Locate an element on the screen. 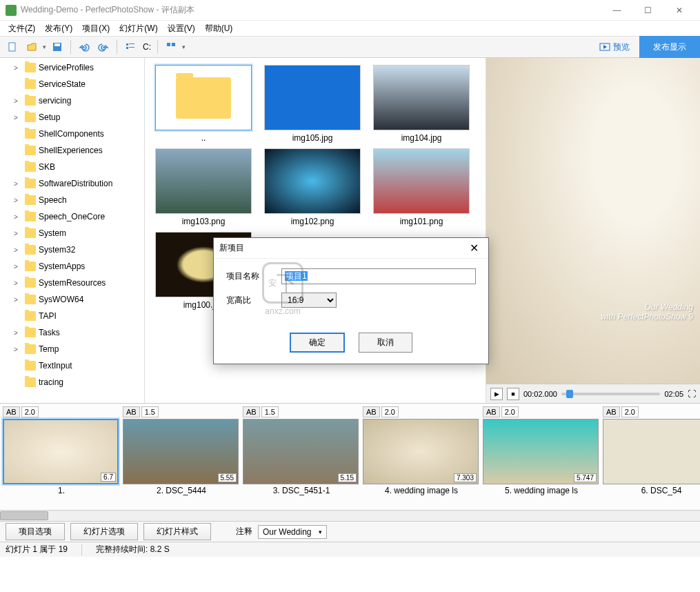 This screenshot has height=592, width=700. tree-item: >Speech is located at coordinates (72, 200).